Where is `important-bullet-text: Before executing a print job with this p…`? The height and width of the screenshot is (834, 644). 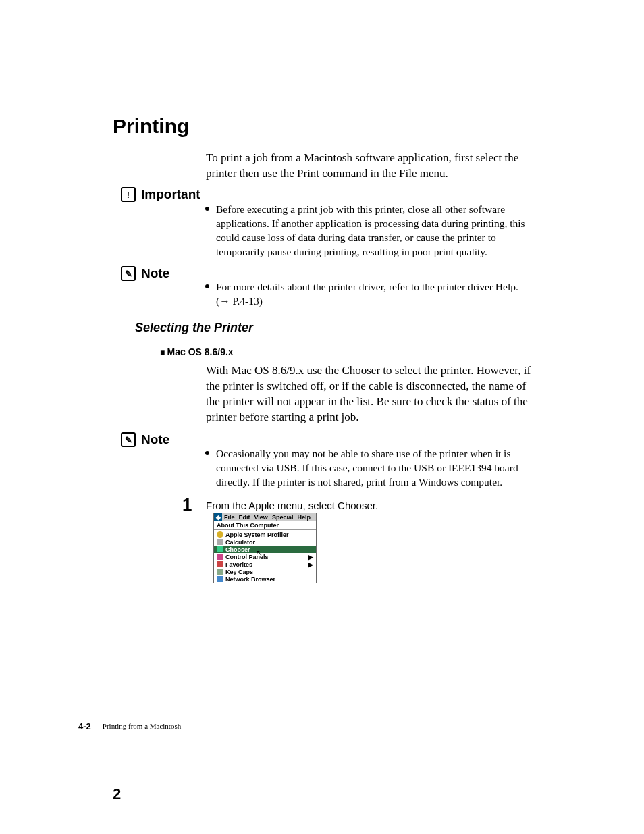
important-bullet-text: Before executing a print job with this p… is located at coordinates (375, 231).